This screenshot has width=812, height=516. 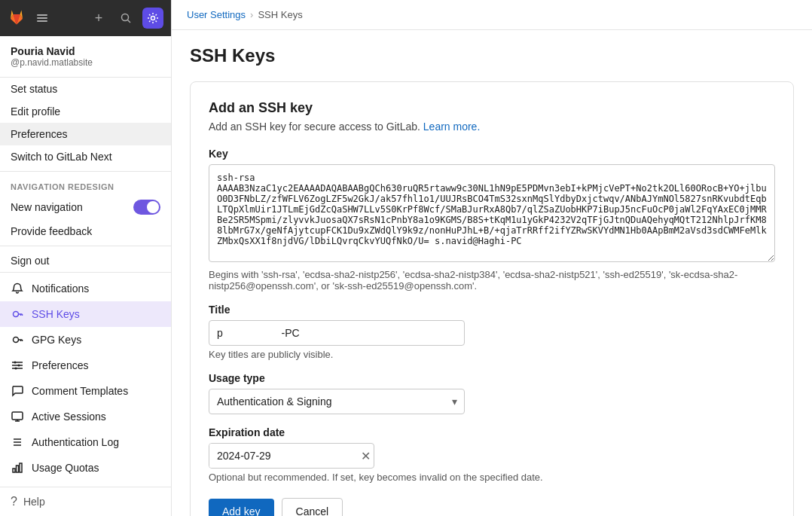 I want to click on edit-profile-item: Edit profile, so click(x=86, y=111).